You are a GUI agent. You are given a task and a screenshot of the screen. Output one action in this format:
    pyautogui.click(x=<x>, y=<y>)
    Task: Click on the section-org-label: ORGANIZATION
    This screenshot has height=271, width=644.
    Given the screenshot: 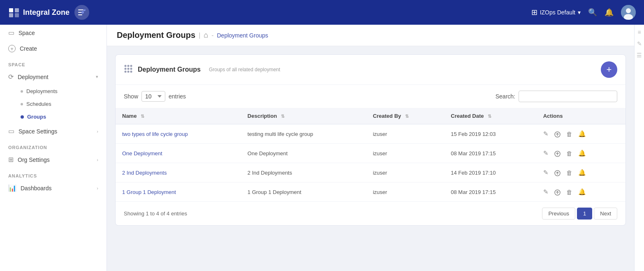 What is the action you would take?
    pyautogui.click(x=53, y=145)
    